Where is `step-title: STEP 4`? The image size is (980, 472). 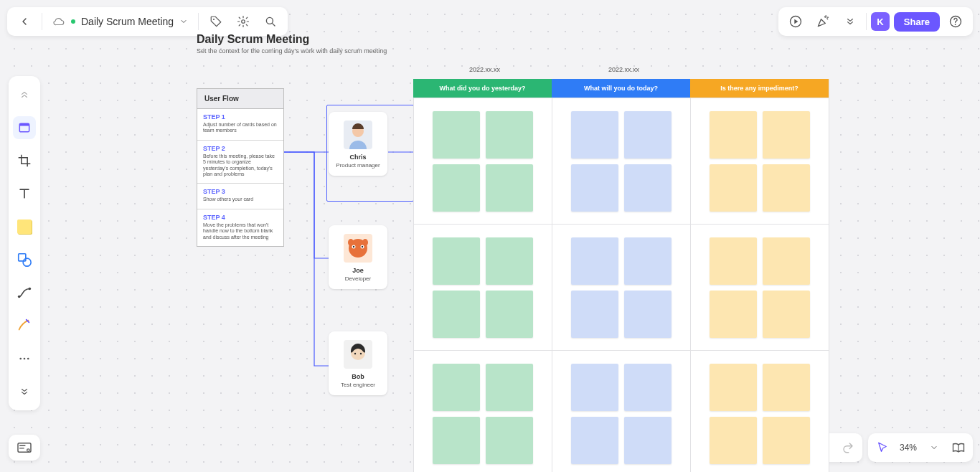 step-title: STEP 4 is located at coordinates (240, 217).